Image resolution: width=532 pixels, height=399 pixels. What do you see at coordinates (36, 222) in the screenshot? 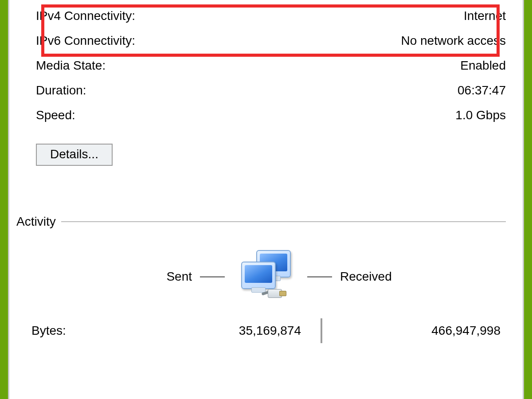
I see `activity-title: Activity` at bounding box center [36, 222].